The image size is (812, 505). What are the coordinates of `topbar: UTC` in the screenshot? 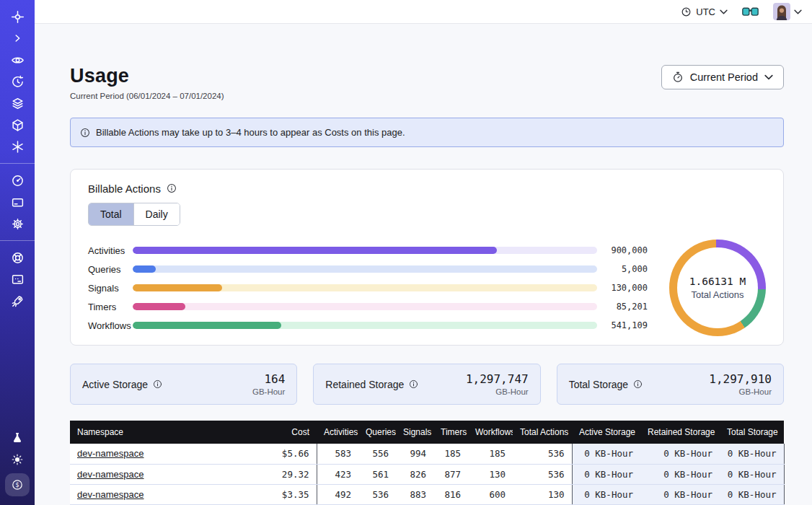 It's located at (423, 12).